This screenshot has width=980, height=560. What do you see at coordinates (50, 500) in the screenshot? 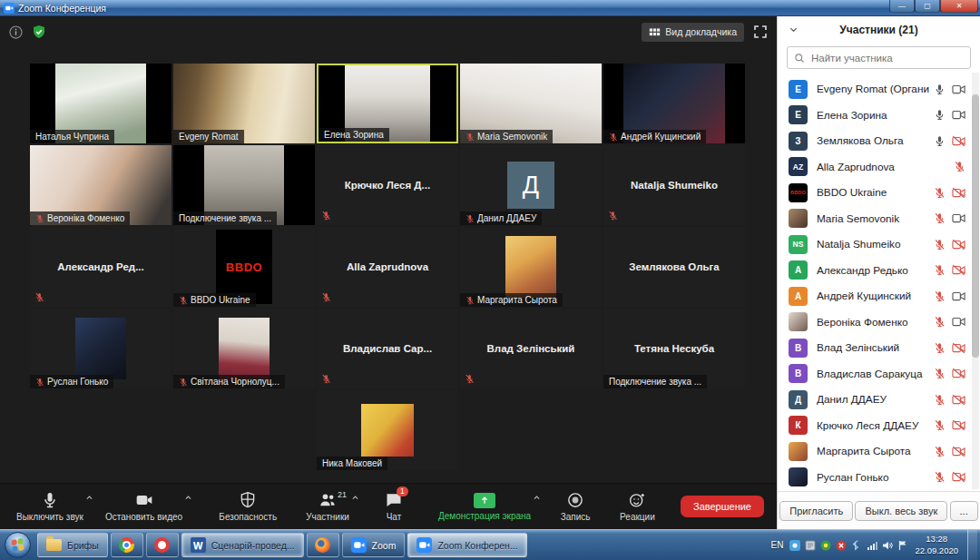
I see `mic-icon` at bounding box center [50, 500].